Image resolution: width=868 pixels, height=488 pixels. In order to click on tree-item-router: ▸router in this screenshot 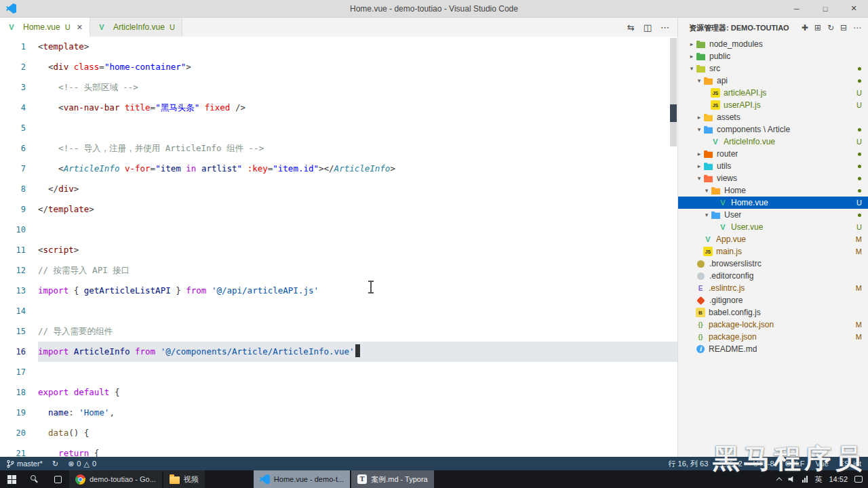, I will do `click(773, 154)`.